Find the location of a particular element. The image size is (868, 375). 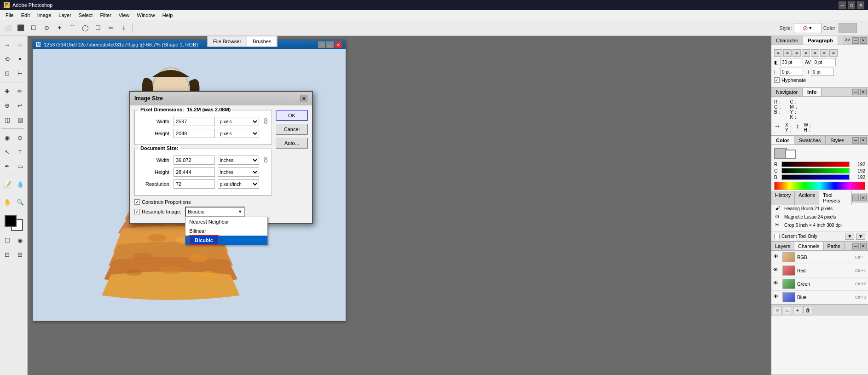

tool-eyedropper: 💧 is located at coordinates (20, 184).